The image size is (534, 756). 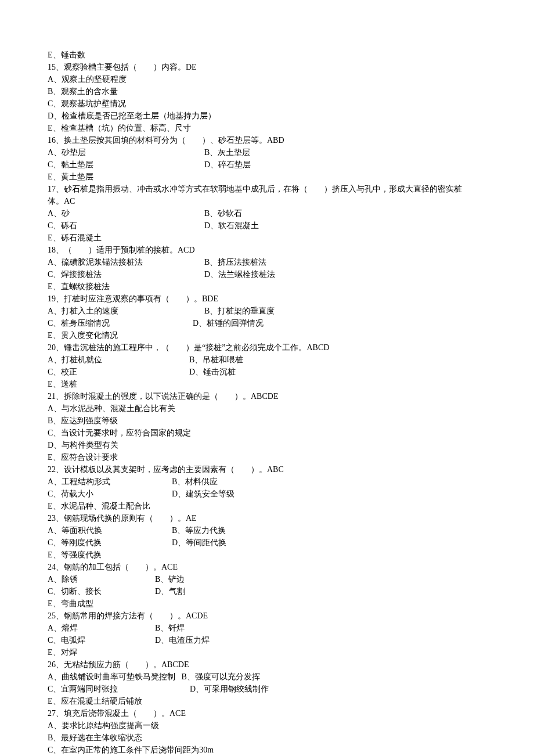 What do you see at coordinates (267, 689) in the screenshot?
I see `option-row: C、宜两端同时张拉D、可采用钢绞线制作` at bounding box center [267, 689].